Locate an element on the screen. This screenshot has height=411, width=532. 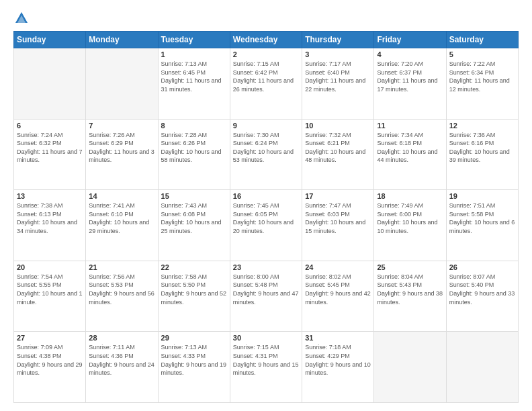
calendar-header-row: Sunday Monday Tuesday Wednesday Thursday… is located at coordinates (266, 40).